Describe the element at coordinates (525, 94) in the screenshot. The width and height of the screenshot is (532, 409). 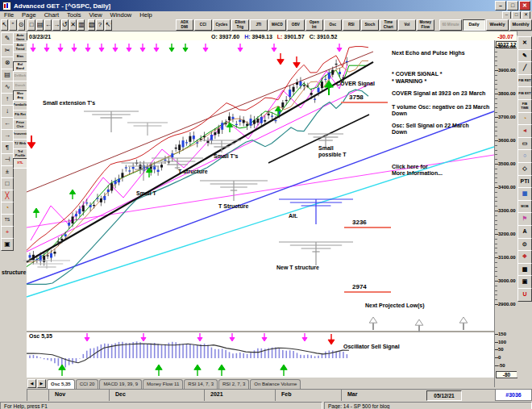
I see `fib-extension-tool: FIB EXT` at that location.